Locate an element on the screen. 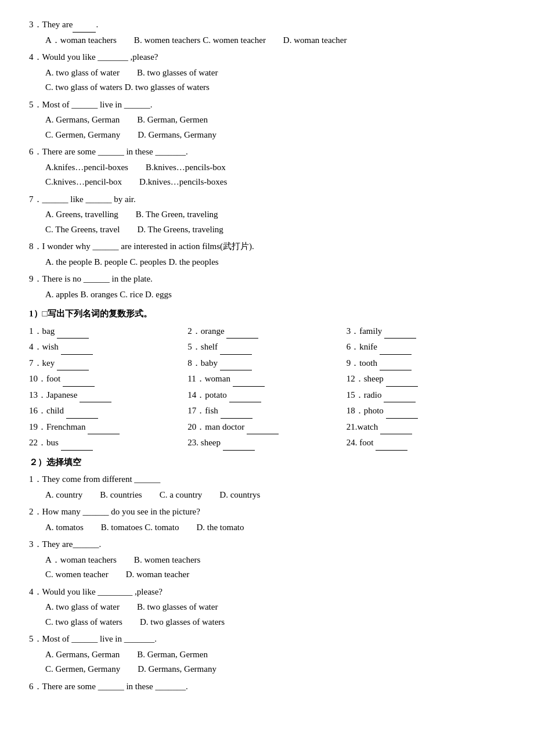  fill-row-4: 10．foot 11．woman 12．sheep is located at coordinates (267, 379).